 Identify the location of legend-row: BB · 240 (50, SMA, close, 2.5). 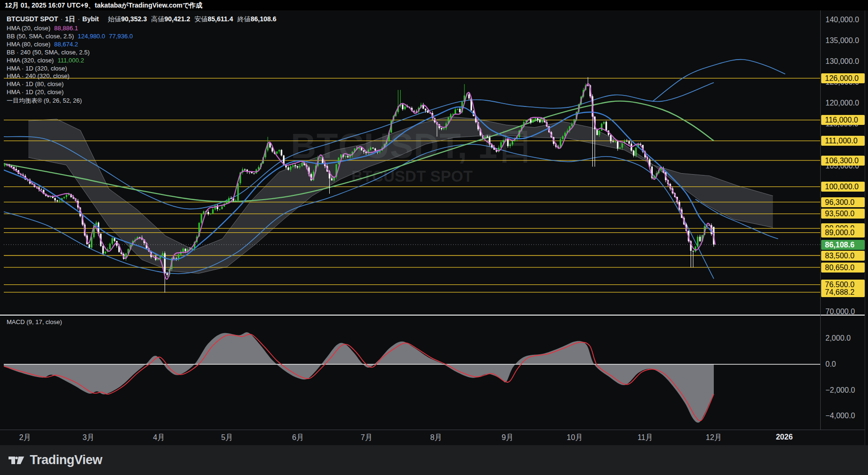
(48, 52).